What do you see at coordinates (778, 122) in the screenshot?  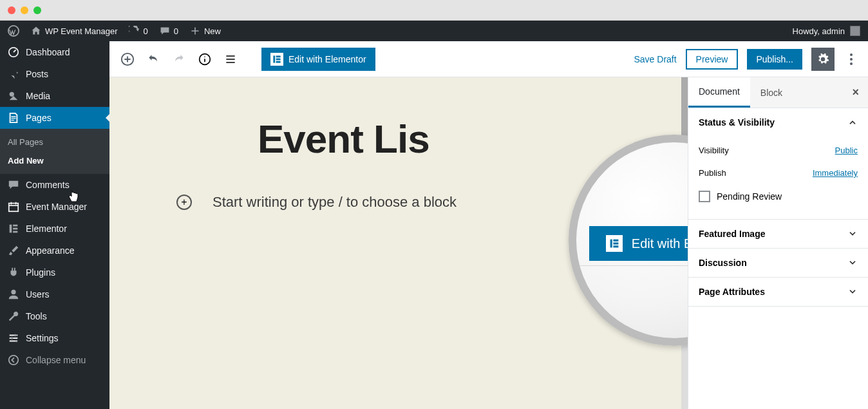 I see `panel-header-status: Status & Visibility` at bounding box center [778, 122].